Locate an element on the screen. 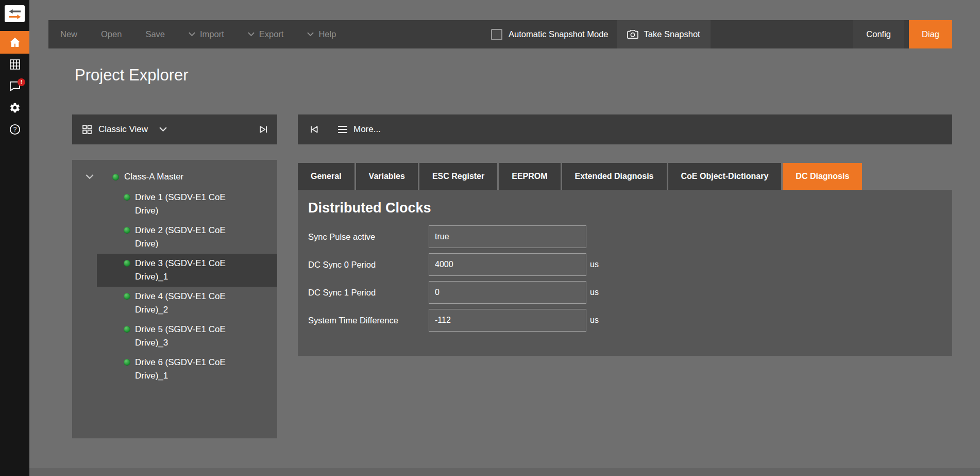  view-selector-dropdown-button is located at coordinates (163, 129).